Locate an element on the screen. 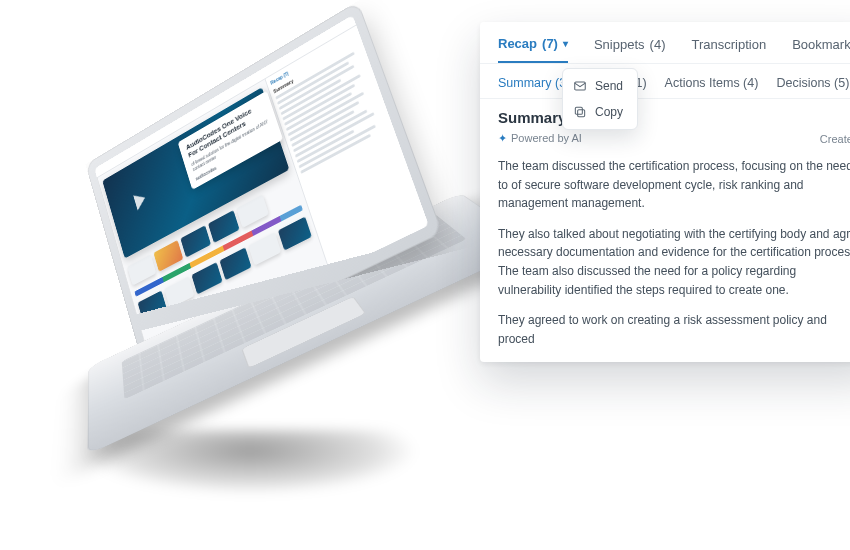 The height and width of the screenshot is (550, 850). powered-by-ai: ✦Powered by AI is located at coordinates (540, 138).